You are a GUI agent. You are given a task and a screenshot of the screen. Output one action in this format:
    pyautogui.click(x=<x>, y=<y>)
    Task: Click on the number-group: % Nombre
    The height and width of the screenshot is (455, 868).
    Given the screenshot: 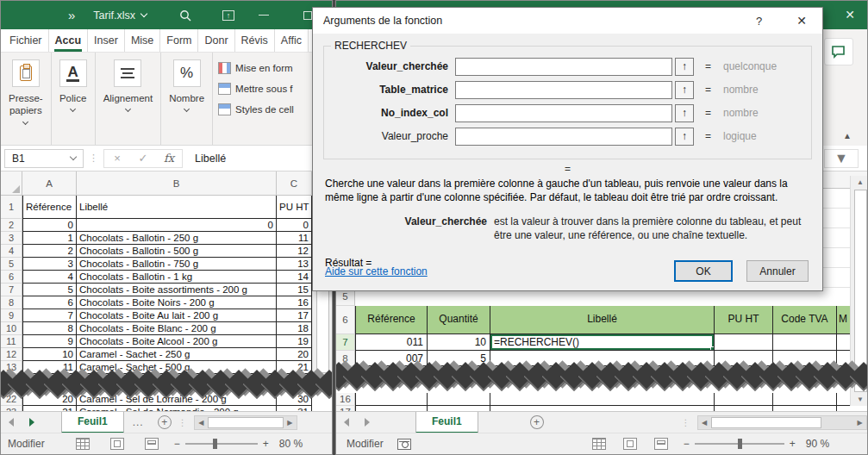 What is the action you would take?
    pyautogui.click(x=187, y=98)
    